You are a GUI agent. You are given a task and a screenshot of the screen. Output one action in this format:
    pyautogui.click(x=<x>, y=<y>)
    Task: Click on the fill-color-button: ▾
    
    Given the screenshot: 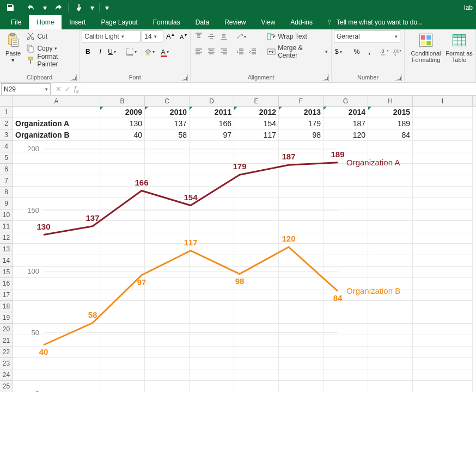 What is the action you would take?
    pyautogui.click(x=151, y=52)
    